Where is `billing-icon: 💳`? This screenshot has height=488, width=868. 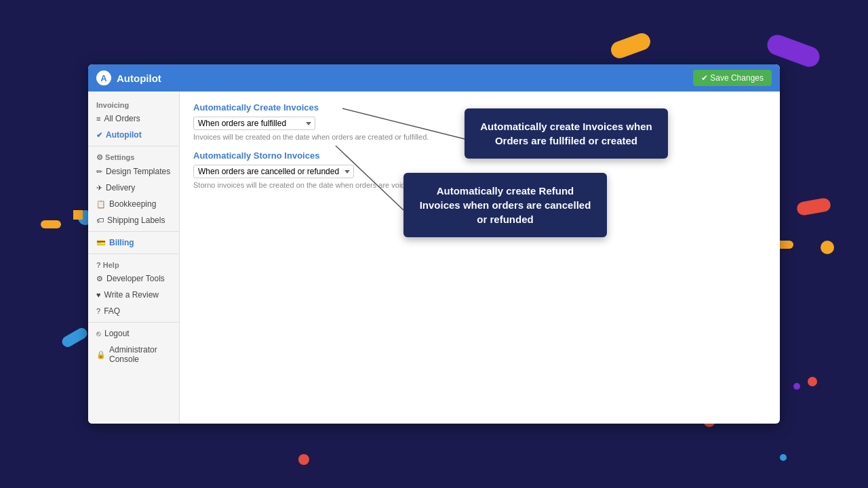 billing-icon: 💳 is located at coordinates (101, 243).